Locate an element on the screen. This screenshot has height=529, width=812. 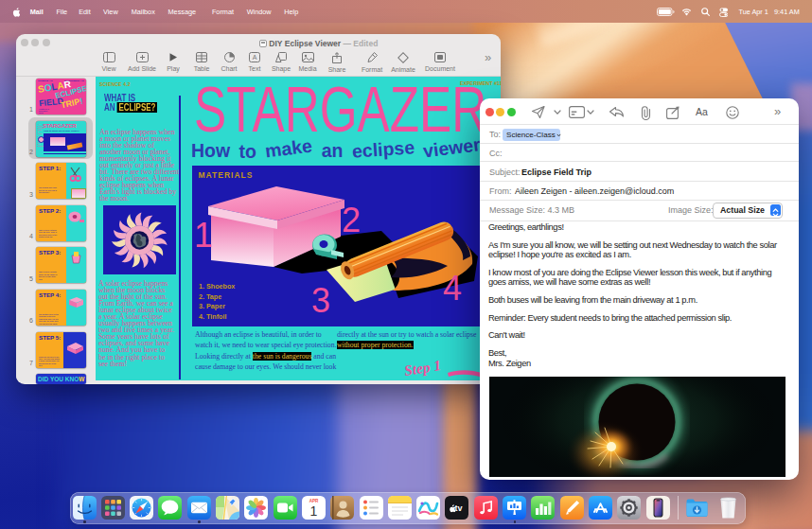
svg-text: 2 is located at coordinates (351, 220).